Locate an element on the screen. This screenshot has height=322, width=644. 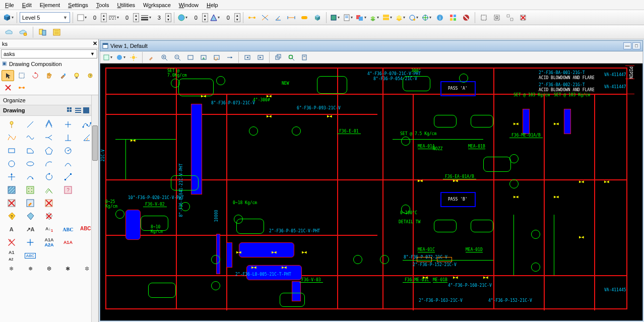
rotate-view-button is located at coordinates (217, 57).